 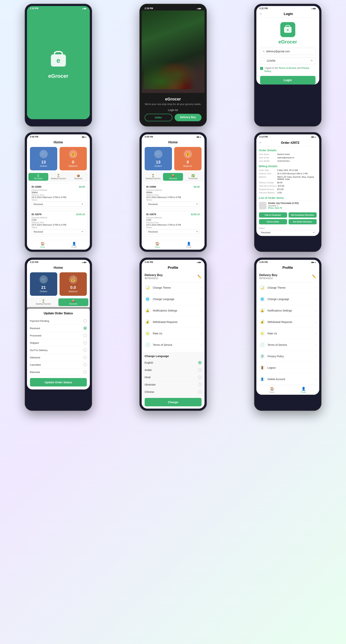 I want to click on tab-all-label: All Orders, so click(x=38, y=178).